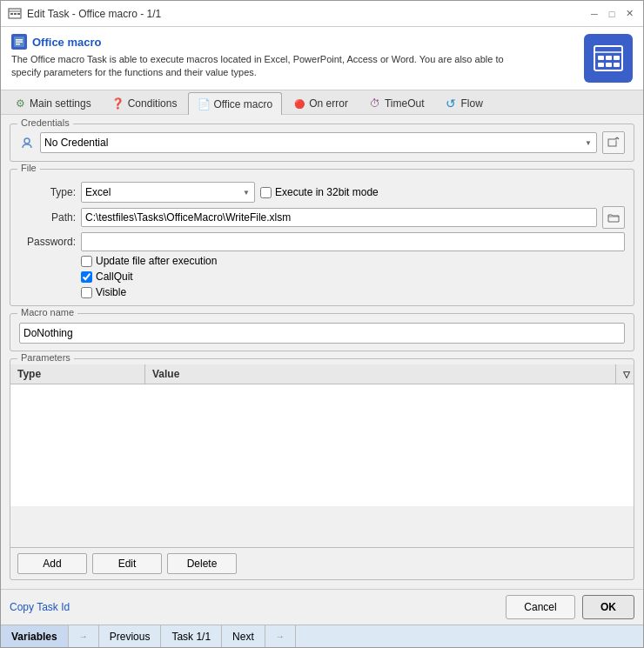 The image size is (644, 648). Describe the element at coordinates (570, 607) in the screenshot. I see `bottom-buttons: Cancel OK` at that location.